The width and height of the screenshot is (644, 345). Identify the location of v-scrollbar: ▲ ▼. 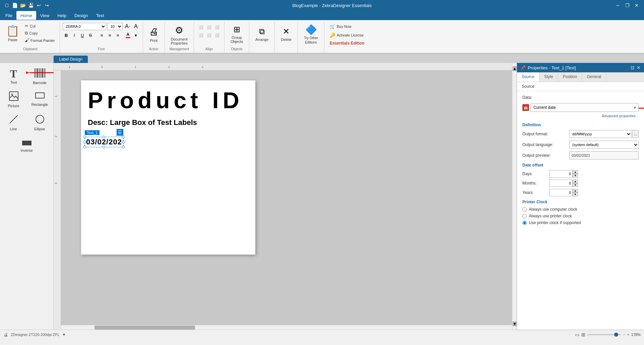
(514, 196).